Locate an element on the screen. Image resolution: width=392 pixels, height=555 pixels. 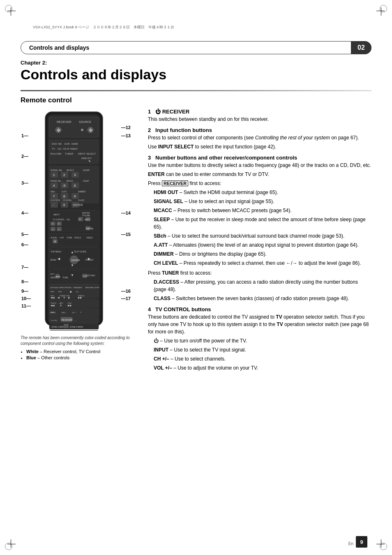
svg-text: MENU/ADV SURR is located at coordinates (92, 288).